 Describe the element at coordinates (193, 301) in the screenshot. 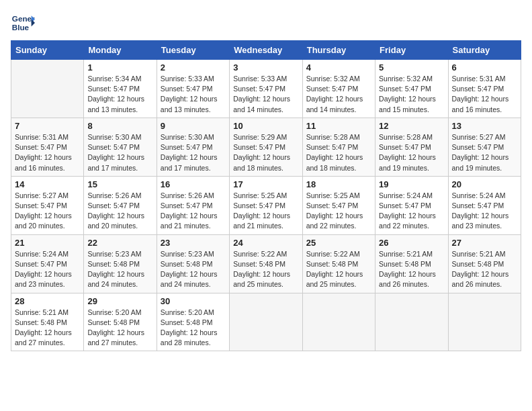

I see `day-number: 30` at that location.